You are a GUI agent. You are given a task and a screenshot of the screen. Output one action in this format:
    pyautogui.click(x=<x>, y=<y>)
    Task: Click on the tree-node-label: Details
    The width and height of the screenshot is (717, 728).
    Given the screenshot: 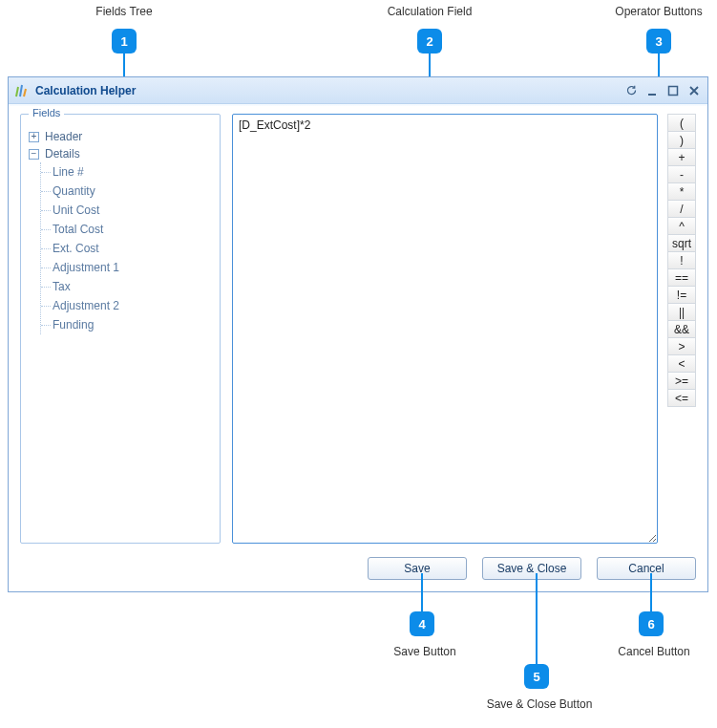 What is the action you would take?
    pyautogui.click(x=63, y=154)
    